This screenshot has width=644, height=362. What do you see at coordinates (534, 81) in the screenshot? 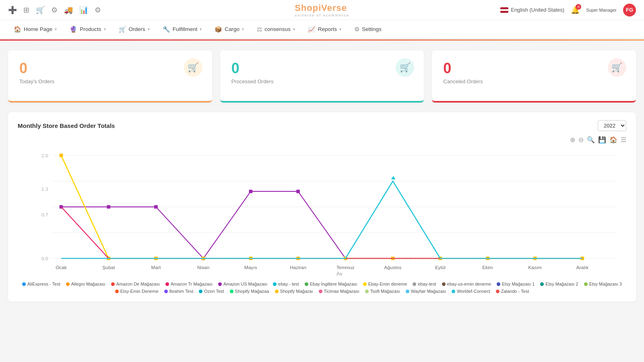
I see `canceled-orders-label: Canceled Orders` at bounding box center [534, 81].